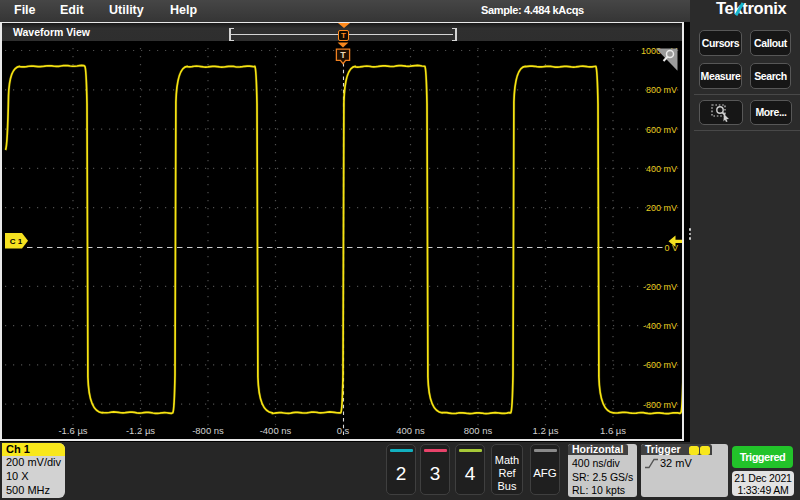 The height and width of the screenshot is (500, 800). What do you see at coordinates (662, 208) in the screenshot?
I see `svg-text: 200 mV` at bounding box center [662, 208].